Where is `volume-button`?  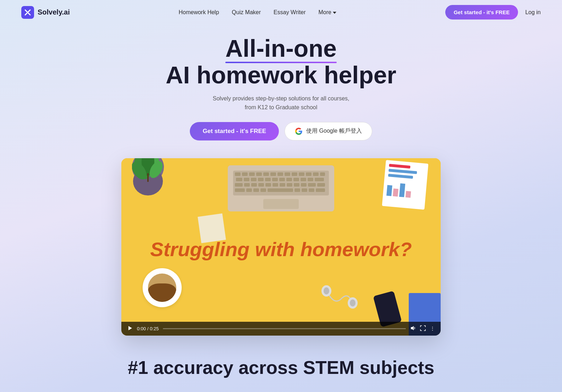
volume-button is located at coordinates (413, 328).